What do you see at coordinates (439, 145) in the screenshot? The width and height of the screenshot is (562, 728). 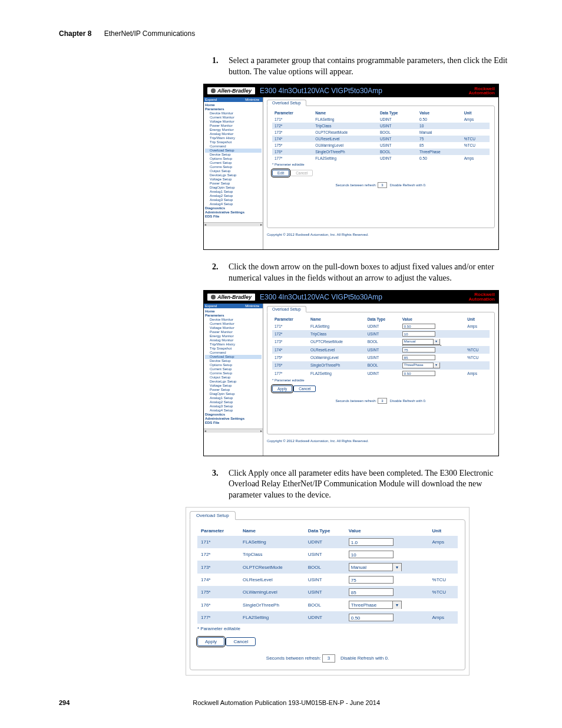 I see `cell-value: 85` at bounding box center [439, 145].